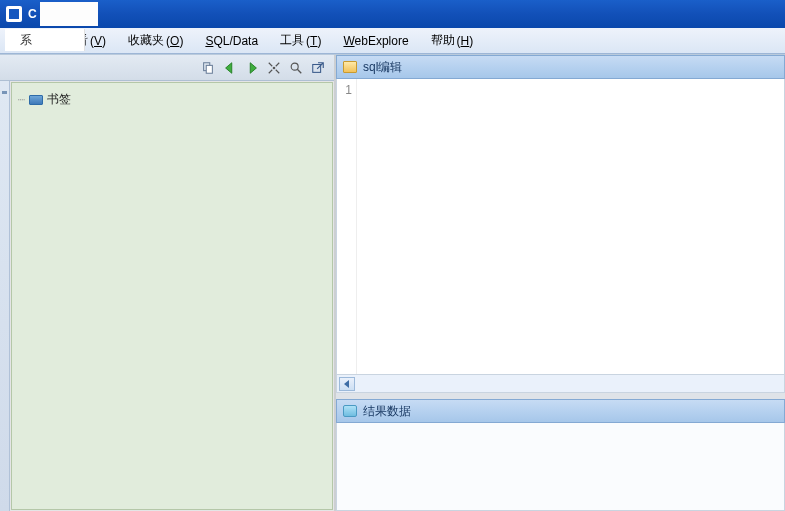 The height and width of the screenshot is (511, 785). Describe the element at coordinates (172, 100) in the screenshot. I see `tree-bookmarks-node: ┈ 书签` at that location.